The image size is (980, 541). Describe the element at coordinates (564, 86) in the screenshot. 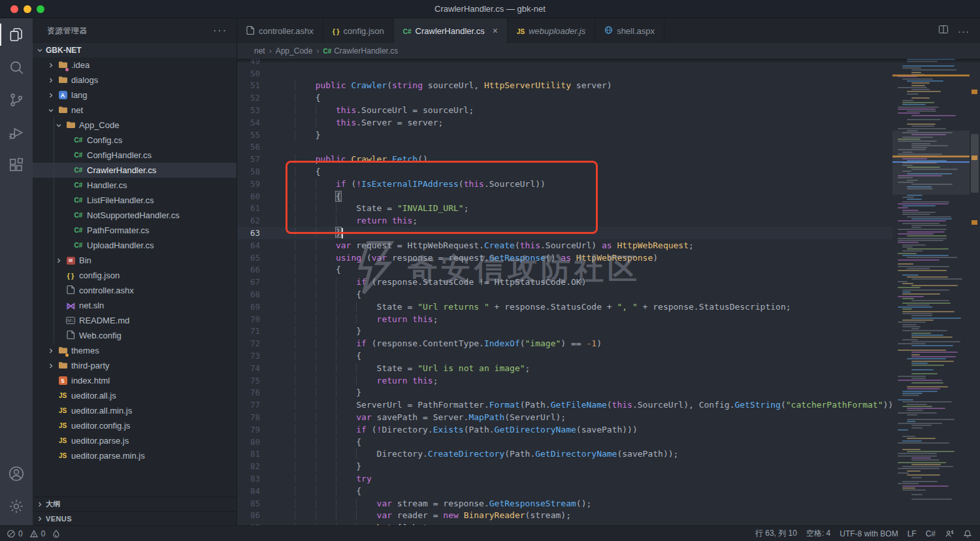

I see `code-line-51: 51 public Crawler(string sourceUrl, Http…` at that location.